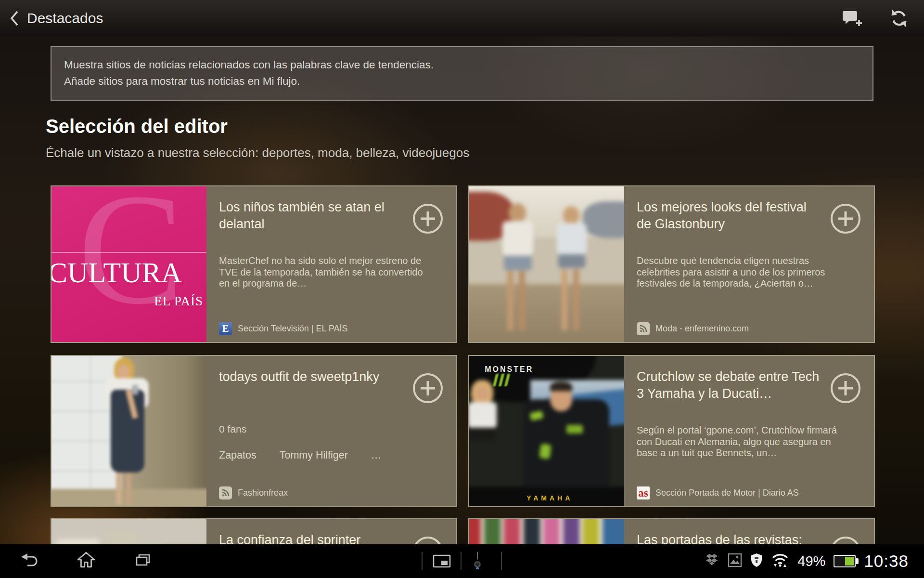  I want to click on clock: 10:38, so click(886, 561).